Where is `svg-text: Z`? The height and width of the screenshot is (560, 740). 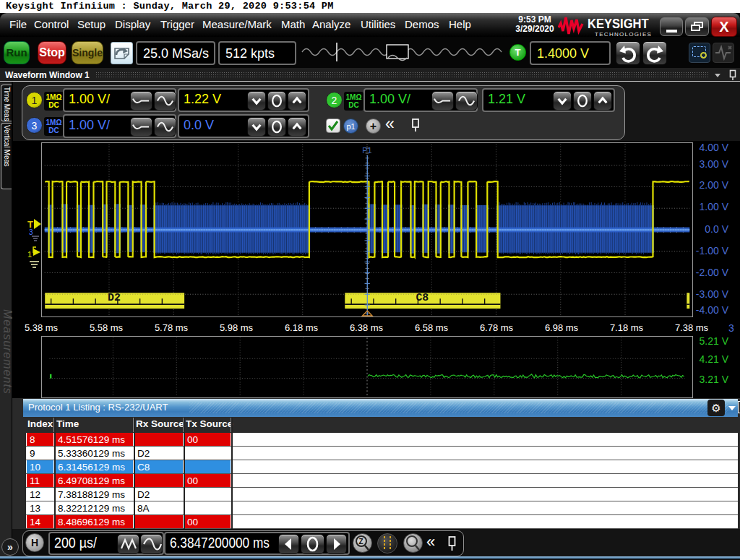
svg-text: Z is located at coordinates (361, 542).